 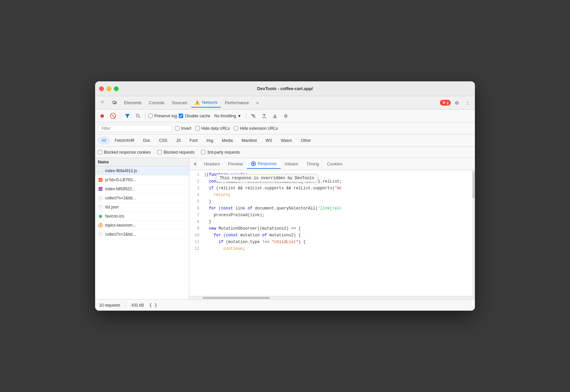 What do you see at coordinates (212, 164) in the screenshot?
I see `tab-headers: Headers` at bounding box center [212, 164].